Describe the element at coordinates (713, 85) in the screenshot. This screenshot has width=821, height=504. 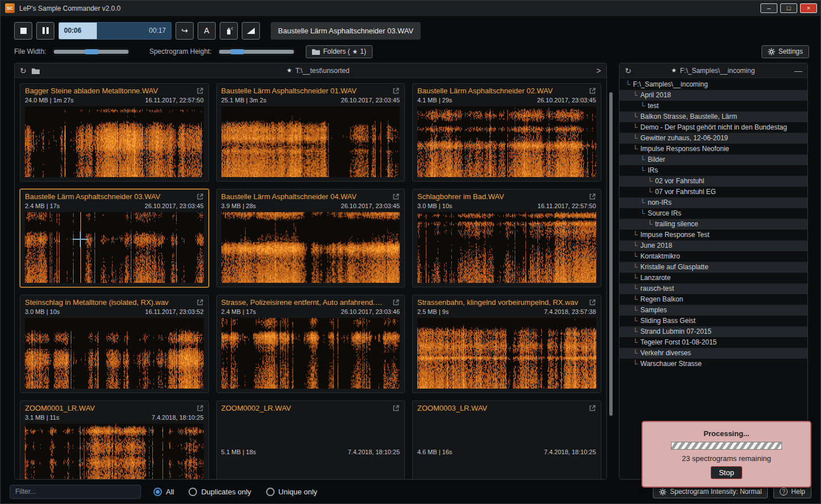
I see `tree-item: └ F:\_Samples\__incoming` at that location.